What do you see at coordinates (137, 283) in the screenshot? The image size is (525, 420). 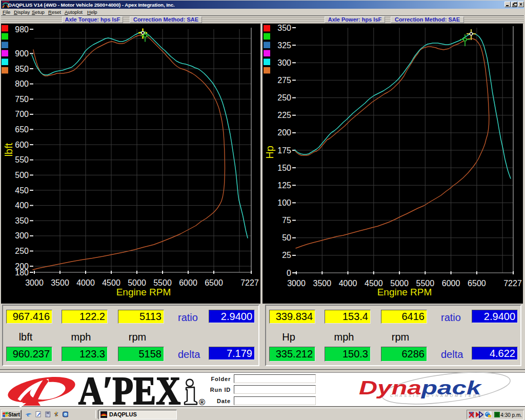 I see `svg-text: 5000` at bounding box center [137, 283].